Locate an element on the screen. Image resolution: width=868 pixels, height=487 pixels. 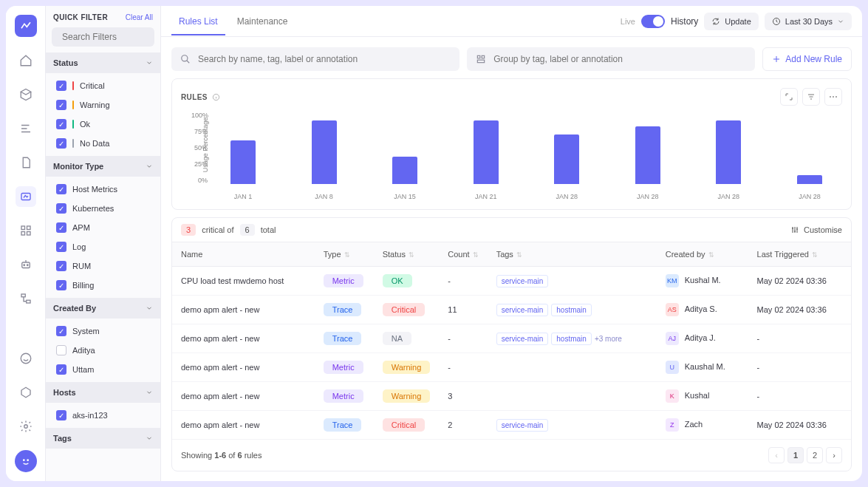
table-row: demo apm alert - new Trace Critical 2 se… is located at coordinates (511, 426).